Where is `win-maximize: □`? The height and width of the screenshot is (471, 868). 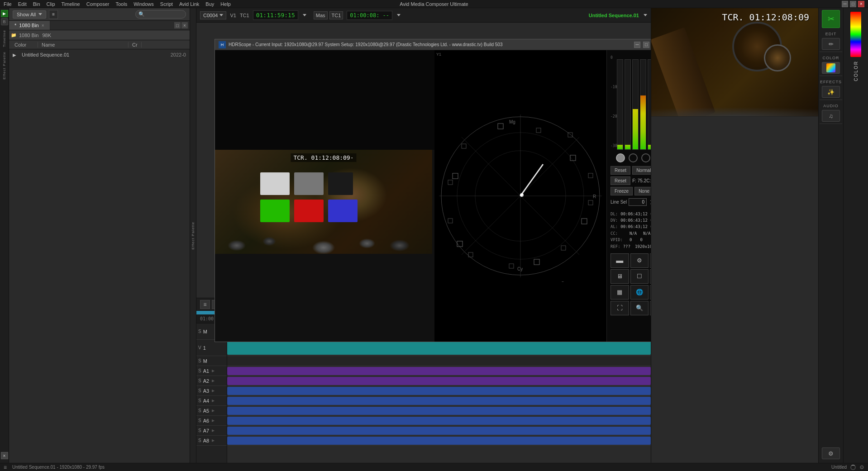 win-maximize: □ is located at coordinates (853, 4).